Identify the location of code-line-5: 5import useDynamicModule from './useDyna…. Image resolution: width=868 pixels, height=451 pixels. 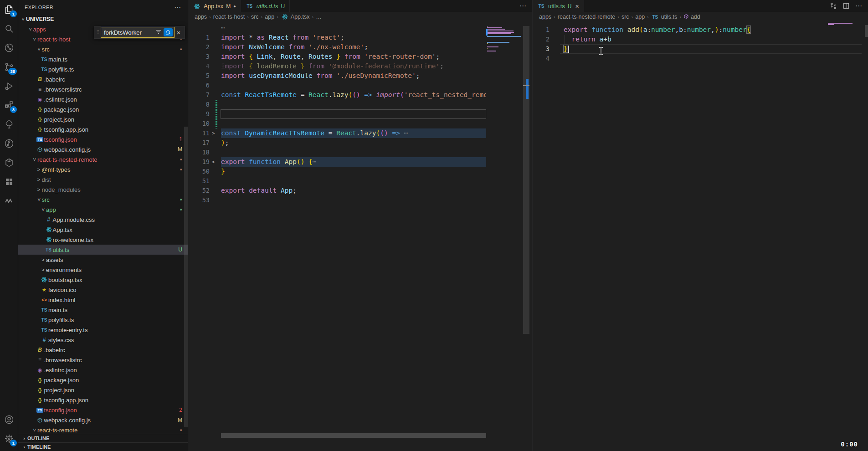
(360, 76).